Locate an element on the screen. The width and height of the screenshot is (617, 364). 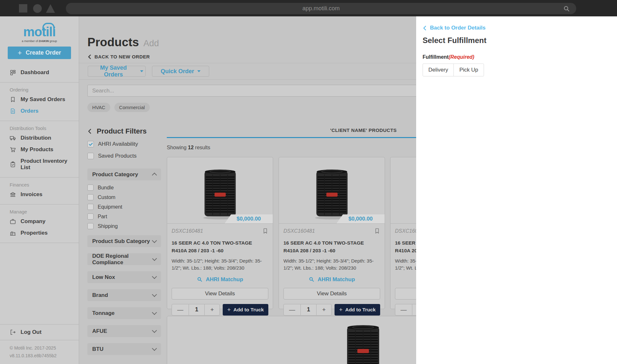
sidebar-footer: © Motili Inc. 2017-2025 v8.11.0.183.e8b7… is located at coordinates (39, 352).